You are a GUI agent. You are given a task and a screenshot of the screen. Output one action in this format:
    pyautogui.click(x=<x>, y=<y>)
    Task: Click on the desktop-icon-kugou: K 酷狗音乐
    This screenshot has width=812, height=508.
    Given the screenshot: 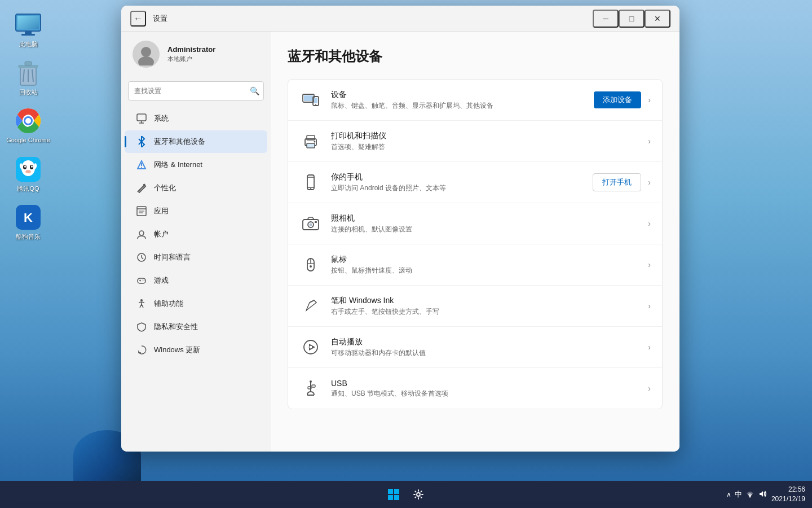 What is the action you would take?
    pyautogui.click(x=28, y=222)
    